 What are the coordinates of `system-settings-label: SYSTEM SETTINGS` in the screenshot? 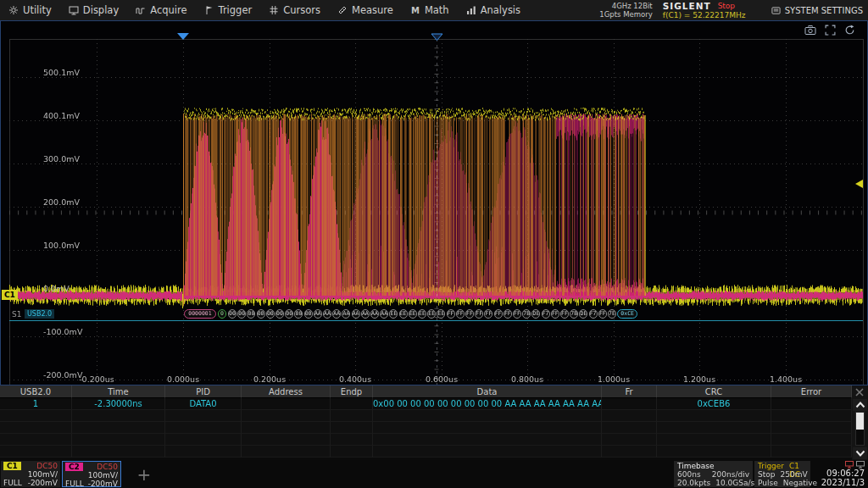 It's located at (824, 10).